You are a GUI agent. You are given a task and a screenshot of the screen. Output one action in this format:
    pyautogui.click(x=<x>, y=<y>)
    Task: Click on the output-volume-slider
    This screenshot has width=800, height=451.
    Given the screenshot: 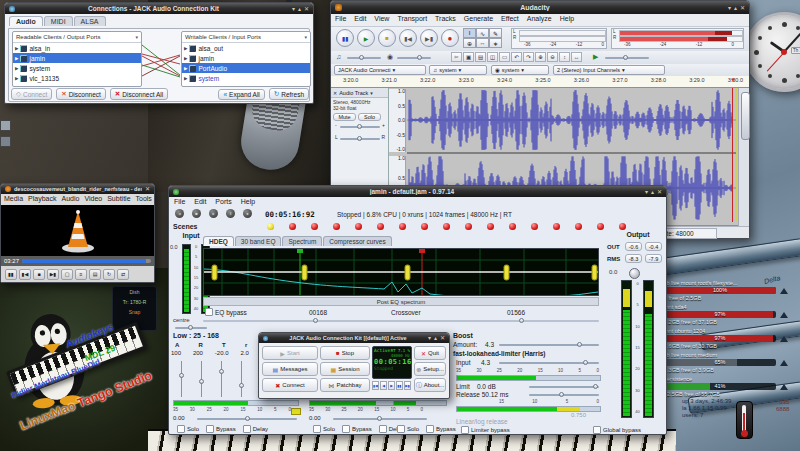 What is the action you would take?
    pyautogui.click(x=364, y=58)
    